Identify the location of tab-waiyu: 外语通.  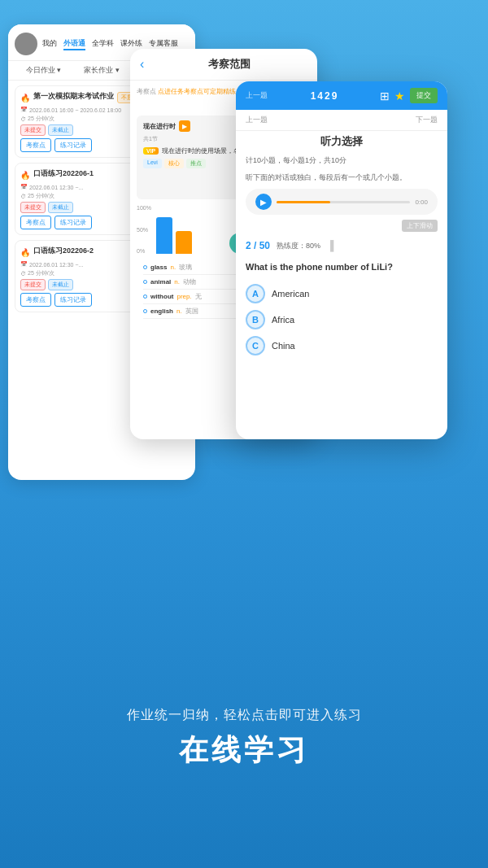
(75, 44).